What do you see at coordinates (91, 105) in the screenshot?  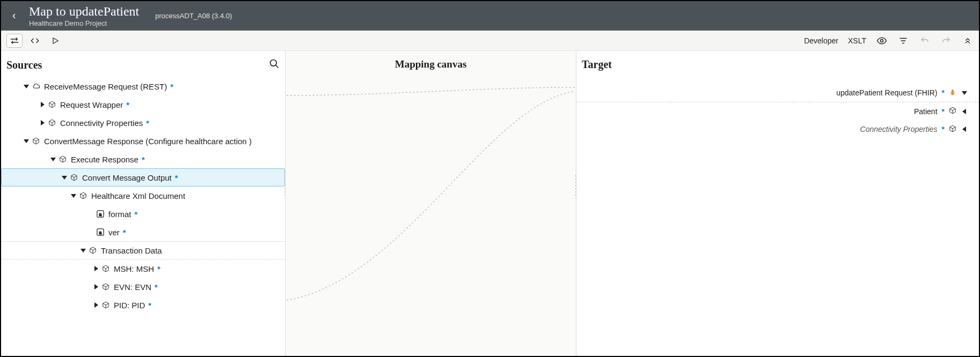 I see `node-label: Request Wrapper` at bounding box center [91, 105].